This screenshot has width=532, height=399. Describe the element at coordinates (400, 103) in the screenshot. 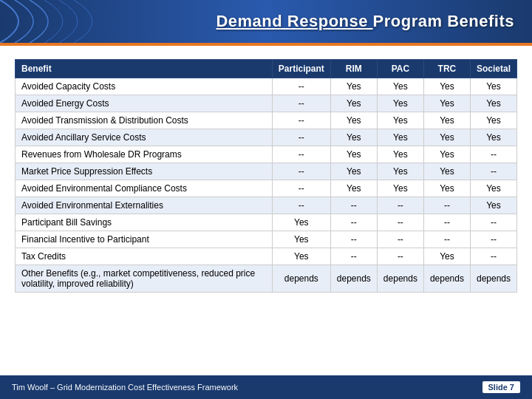

I see `table-cell-1-3: Yes` at that location.